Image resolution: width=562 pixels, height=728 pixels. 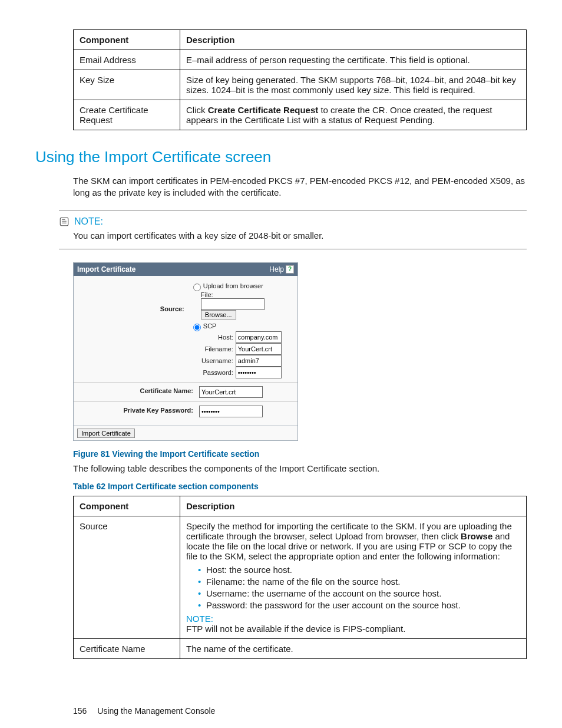 I want to click on page-footer: 156 Using the Management Console, so click(x=300, y=711).